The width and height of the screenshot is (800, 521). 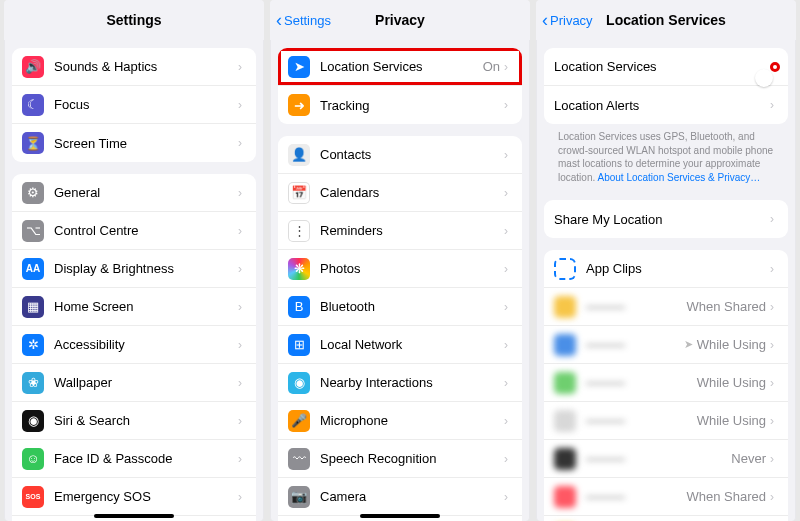 I want to click on settings-row-home-screen: ▦Home Screen›, so click(x=134, y=307).